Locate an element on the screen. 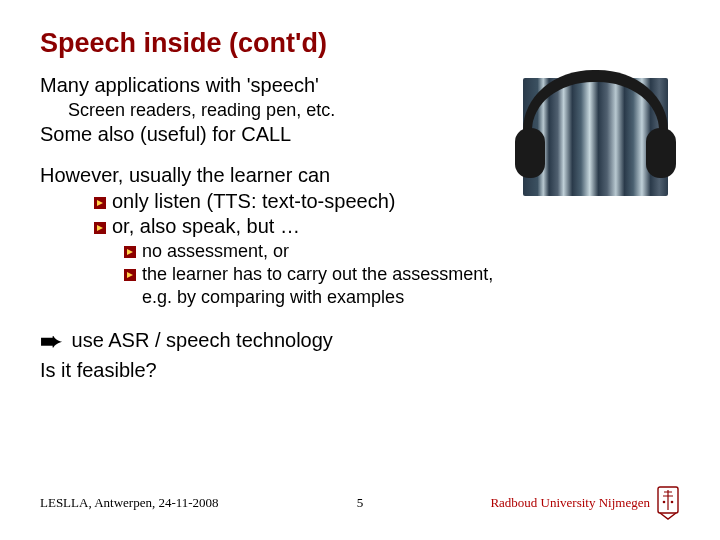 The height and width of the screenshot is (540, 720). bullet-text: no assessment, or is located at coordinates (216, 252).